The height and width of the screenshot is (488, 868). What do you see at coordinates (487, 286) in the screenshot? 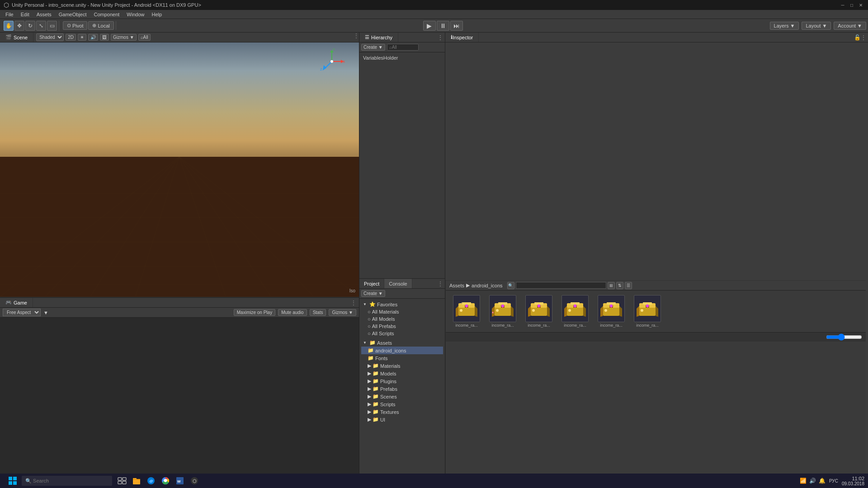
I see `breadcrumb-current: android_icons` at bounding box center [487, 286].